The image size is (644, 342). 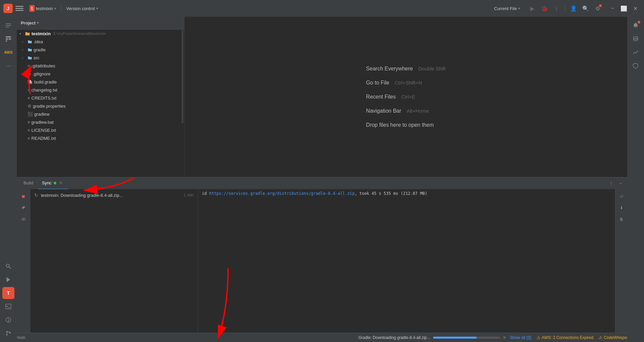 What do you see at coordinates (101, 50) in the screenshot?
I see `tree-item-gradle: › gradle` at bounding box center [101, 50].